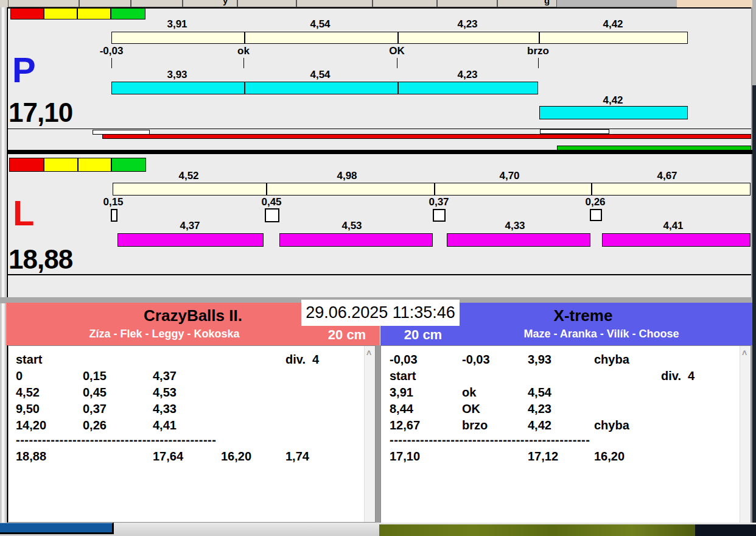 The height and width of the screenshot is (536, 756). What do you see at coordinates (595, 202) in the screenshot?
I see `l-tick-label-4: 0,26` at bounding box center [595, 202].